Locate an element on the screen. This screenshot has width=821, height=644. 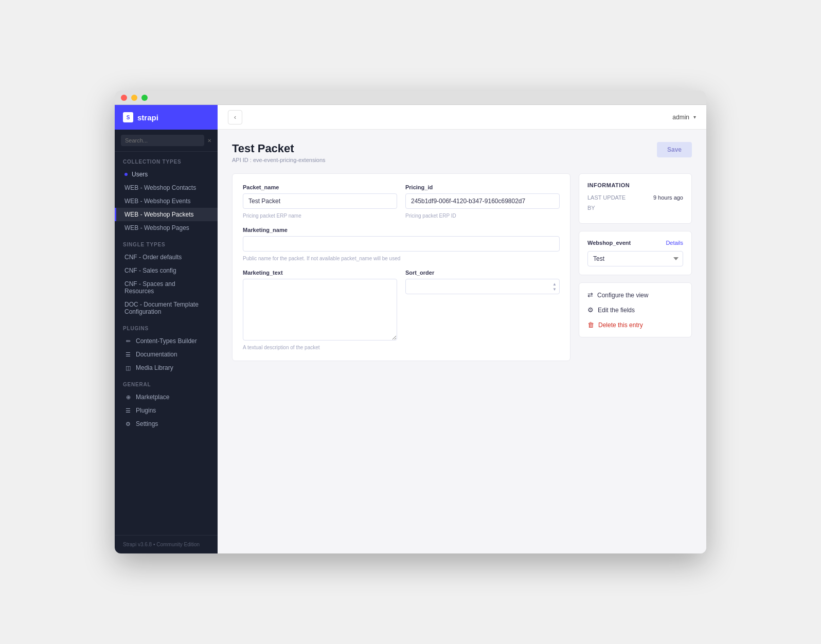
collections-section-label: COLLECTION TYPES is located at coordinates (166, 159).